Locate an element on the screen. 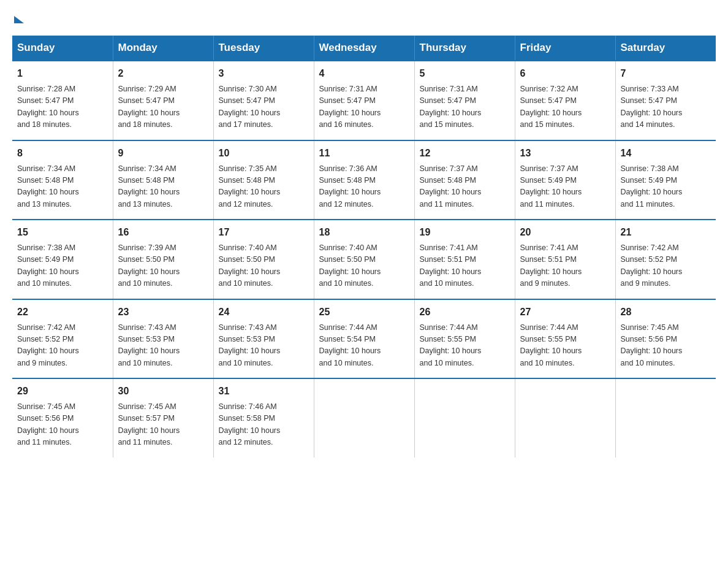 Image resolution: width=728 pixels, height=563 pixels. calendar-cell: 20Sunrise: 7:41 AMSunset: 5:51 PMDayligh… is located at coordinates (565, 259).